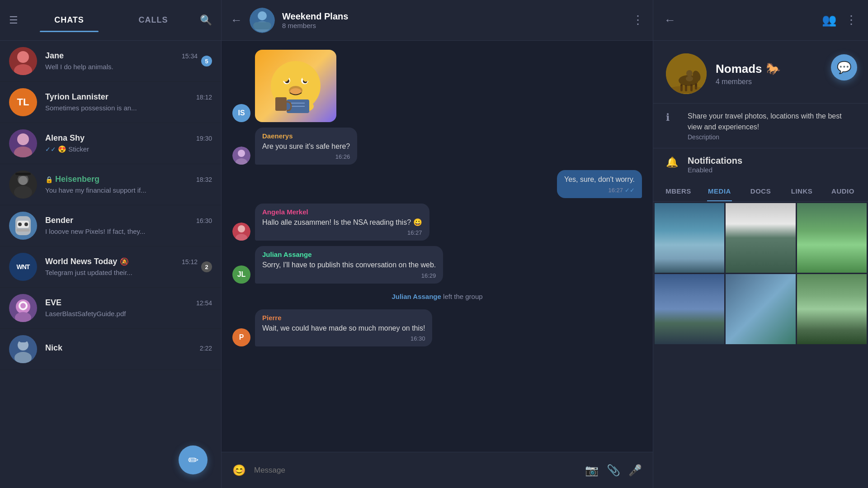 The width and height of the screenshot is (868, 488). I want to click on tab-calls: CALLS, so click(153, 20).